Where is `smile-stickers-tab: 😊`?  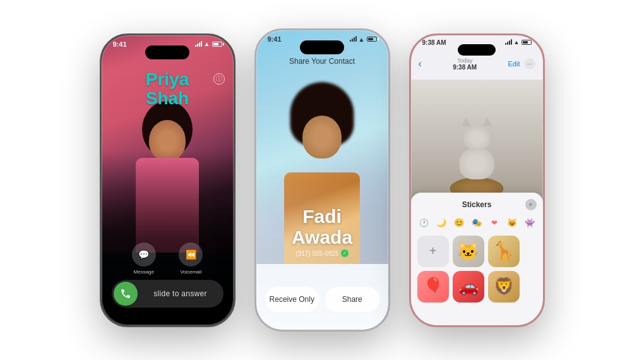 smile-stickers-tab: 😊 is located at coordinates (459, 223).